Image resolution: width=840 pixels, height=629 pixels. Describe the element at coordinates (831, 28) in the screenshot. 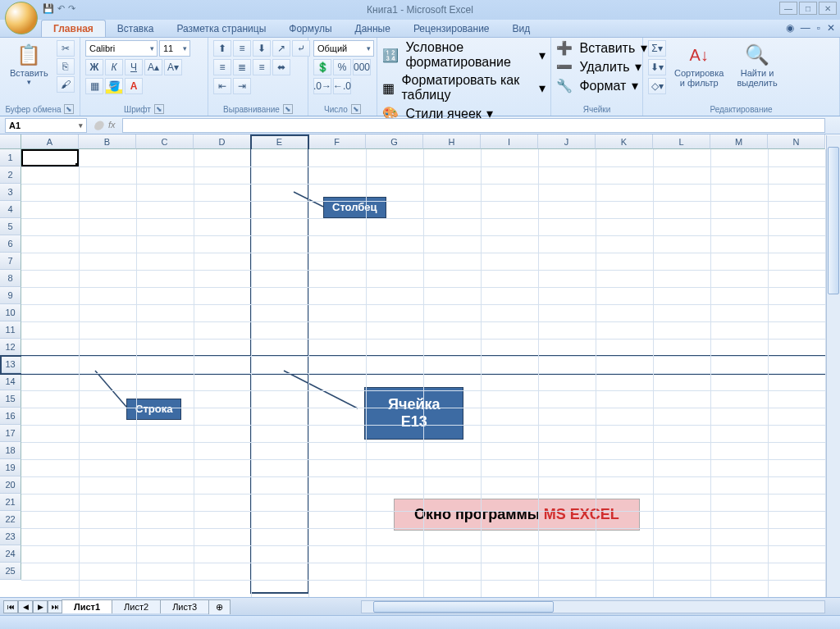

I see `doc-close-icon: ✕` at that location.